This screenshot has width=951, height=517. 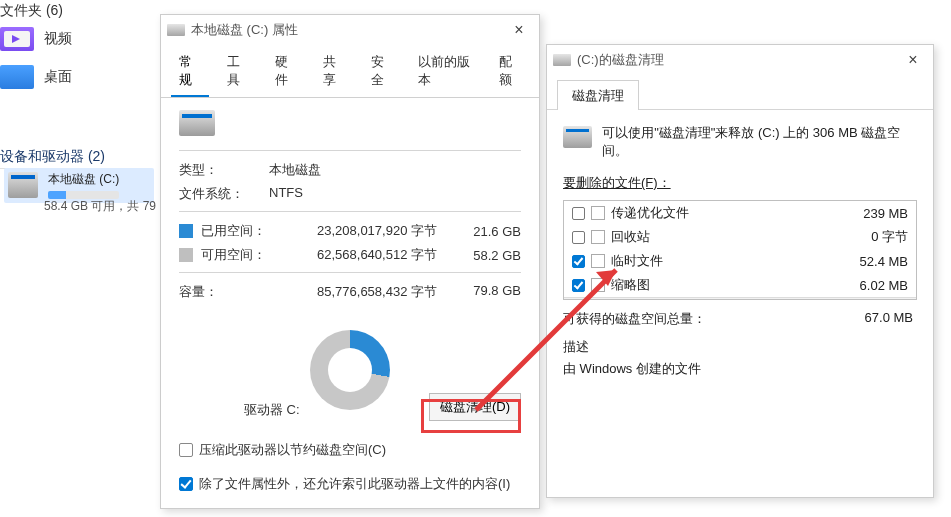 I want to click on used-gb: 21.6 GB, so click(x=488, y=232).